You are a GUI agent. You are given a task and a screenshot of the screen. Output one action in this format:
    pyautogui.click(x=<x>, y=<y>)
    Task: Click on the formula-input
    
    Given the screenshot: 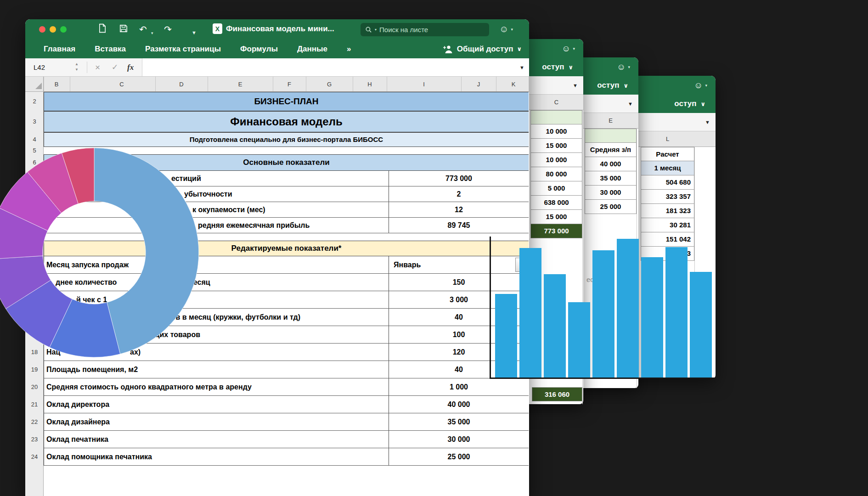 What is the action you would take?
    pyautogui.click(x=335, y=67)
    